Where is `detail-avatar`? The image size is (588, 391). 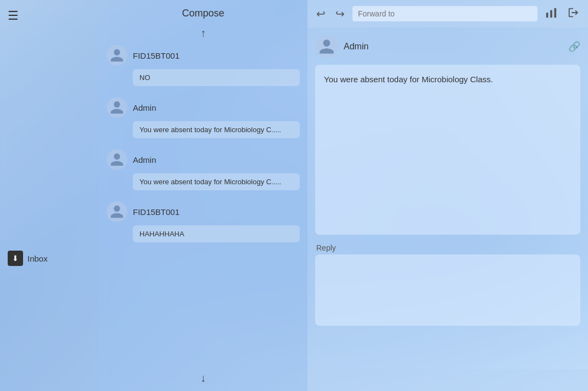 detail-avatar is located at coordinates (327, 47).